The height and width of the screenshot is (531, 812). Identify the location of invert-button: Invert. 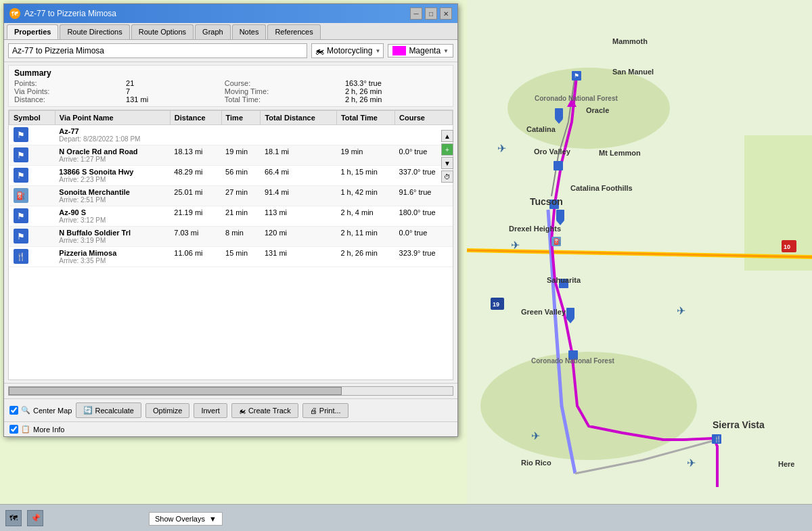
(210, 411).